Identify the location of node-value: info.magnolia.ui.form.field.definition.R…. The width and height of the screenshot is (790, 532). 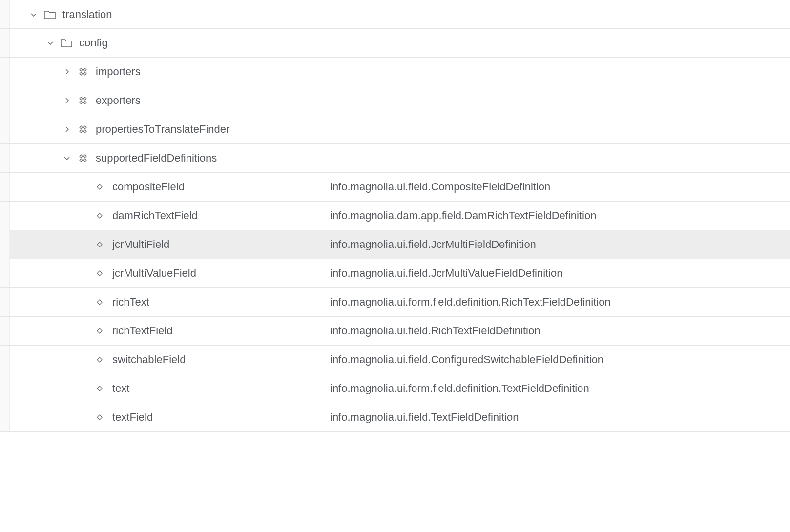
(471, 302).